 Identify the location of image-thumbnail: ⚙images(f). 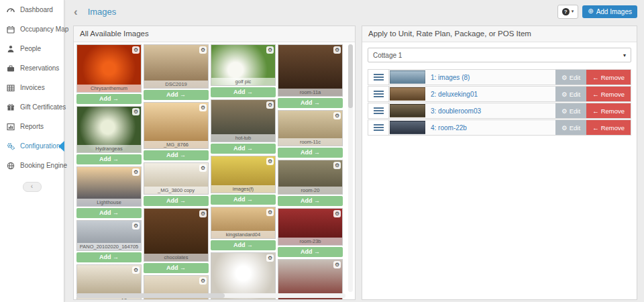
(243, 174).